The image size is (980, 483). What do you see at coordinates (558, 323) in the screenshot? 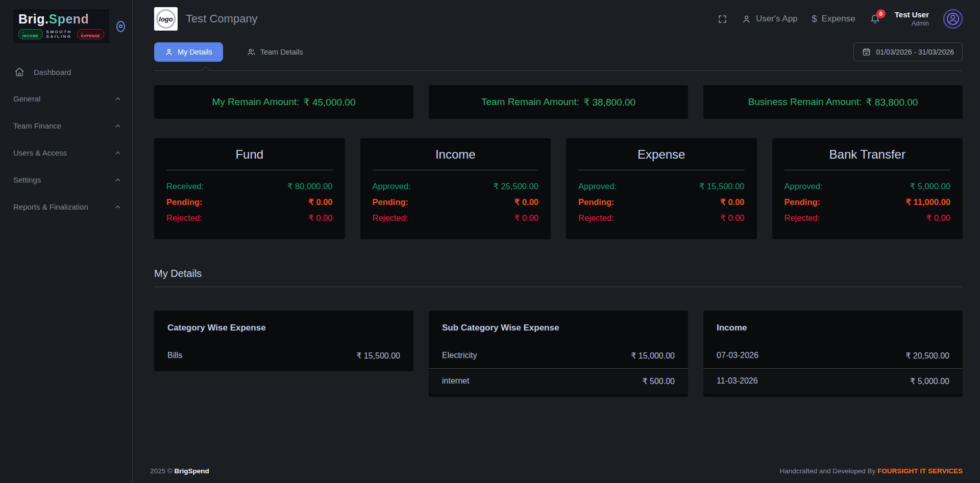
I see `detail-card-title: Sub Category Wise Expense` at bounding box center [558, 323].